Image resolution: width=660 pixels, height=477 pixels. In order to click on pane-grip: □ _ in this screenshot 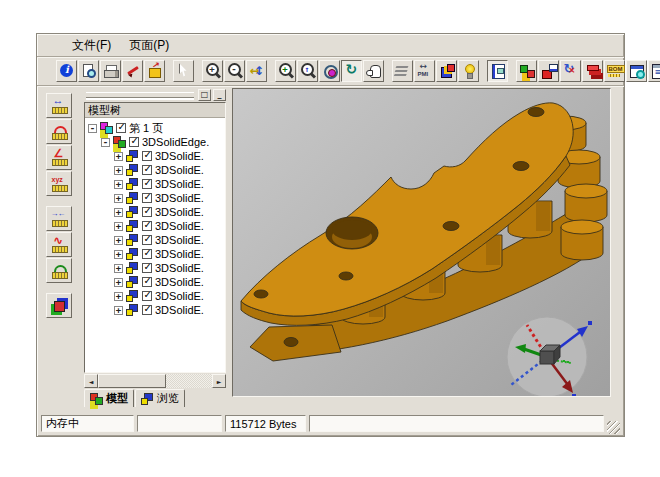, I will do `click(155, 94)`.